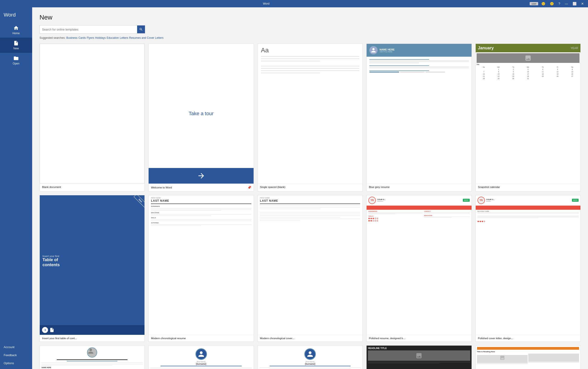 Image resolution: width=588 pixels, height=369 pixels. I want to click on help-icon: ?, so click(559, 4).